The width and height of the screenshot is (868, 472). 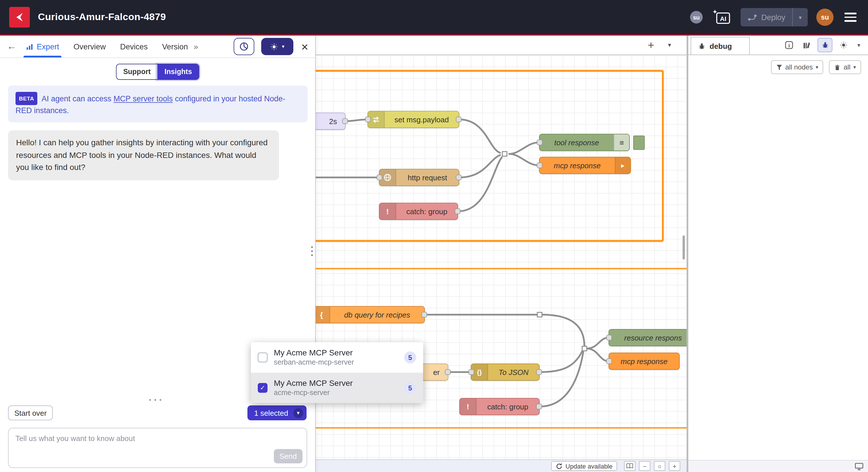 What do you see at coordinates (800, 17) in the screenshot?
I see `deploy-options-caret: ▾` at bounding box center [800, 17].